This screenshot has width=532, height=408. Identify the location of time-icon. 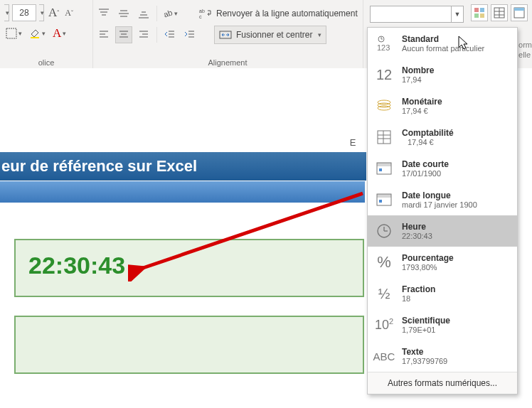
(384, 231).